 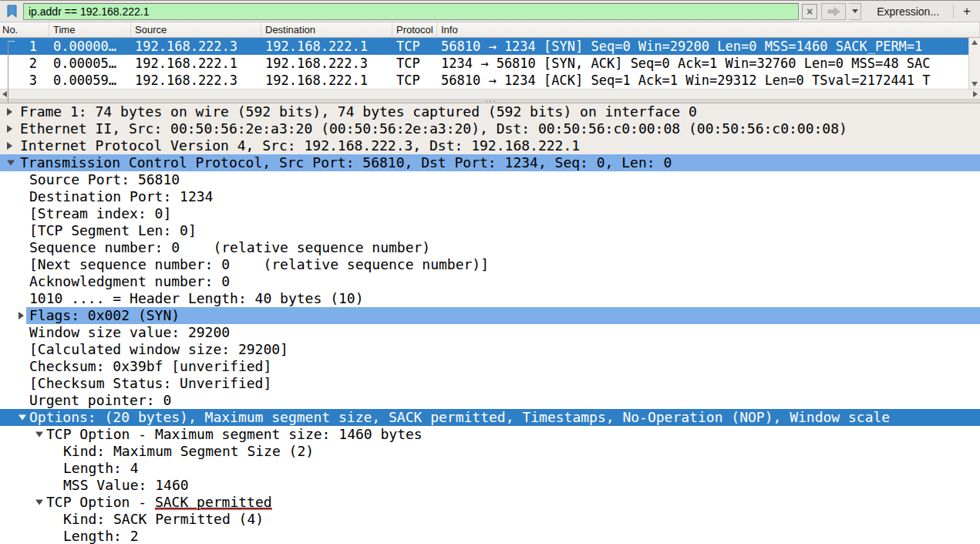 What do you see at coordinates (490, 519) in the screenshot?
I see `detail-row-sack-kind: Kind: SACK Permitted (4)` at bounding box center [490, 519].